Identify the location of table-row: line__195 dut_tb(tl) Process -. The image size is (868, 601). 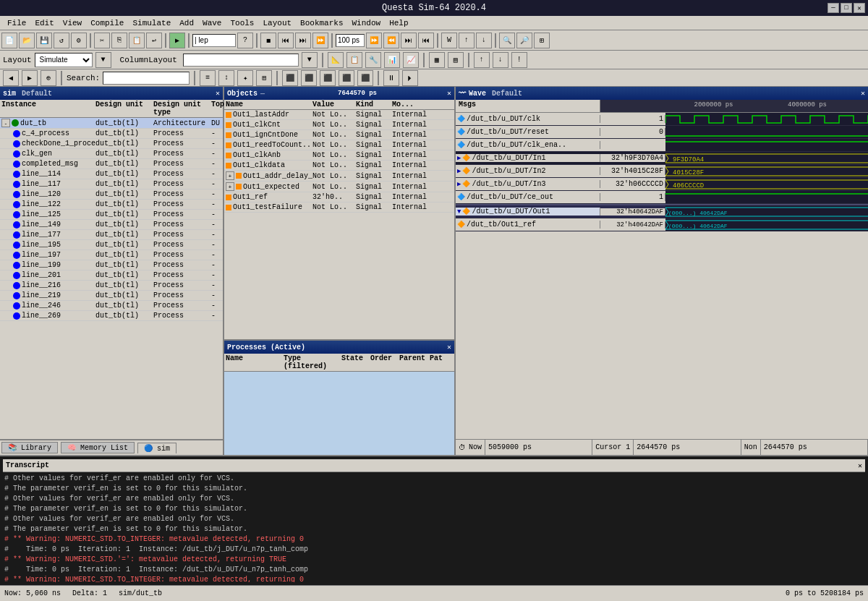
(111, 245).